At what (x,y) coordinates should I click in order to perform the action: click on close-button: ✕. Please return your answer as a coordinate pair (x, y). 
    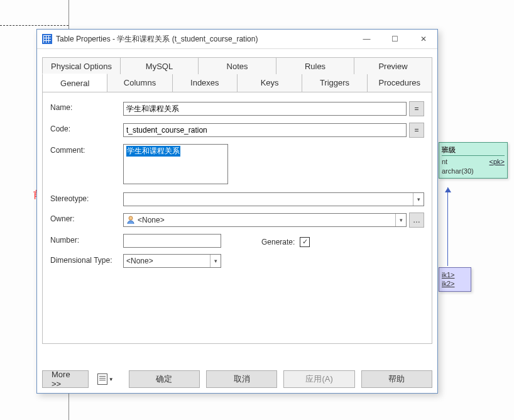
    Looking at the image, I should click on (424, 39).